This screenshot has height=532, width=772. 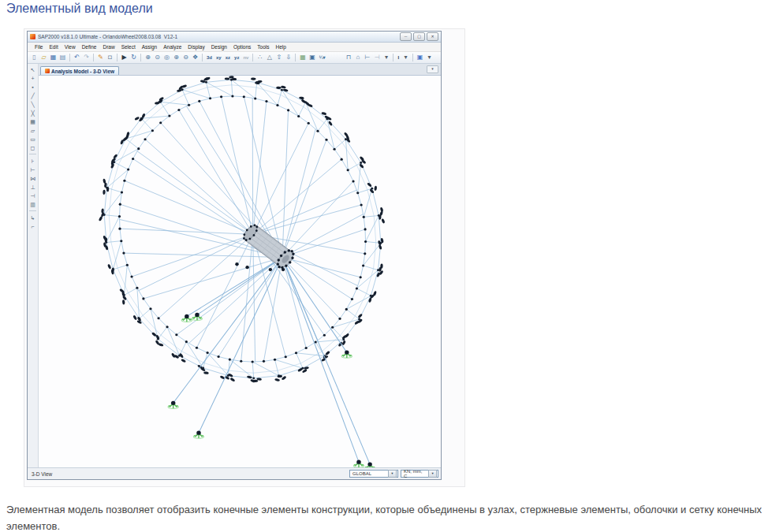 I want to click on frame-section-dropdown: ▾, so click(x=405, y=58).